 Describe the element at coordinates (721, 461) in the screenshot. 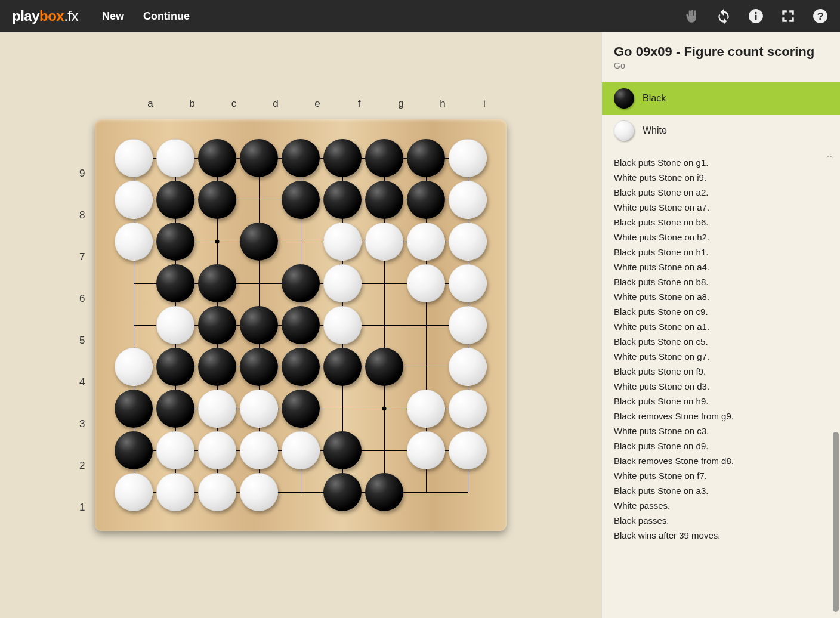

I see `log-line: Black removes Stone from d8.` at that location.